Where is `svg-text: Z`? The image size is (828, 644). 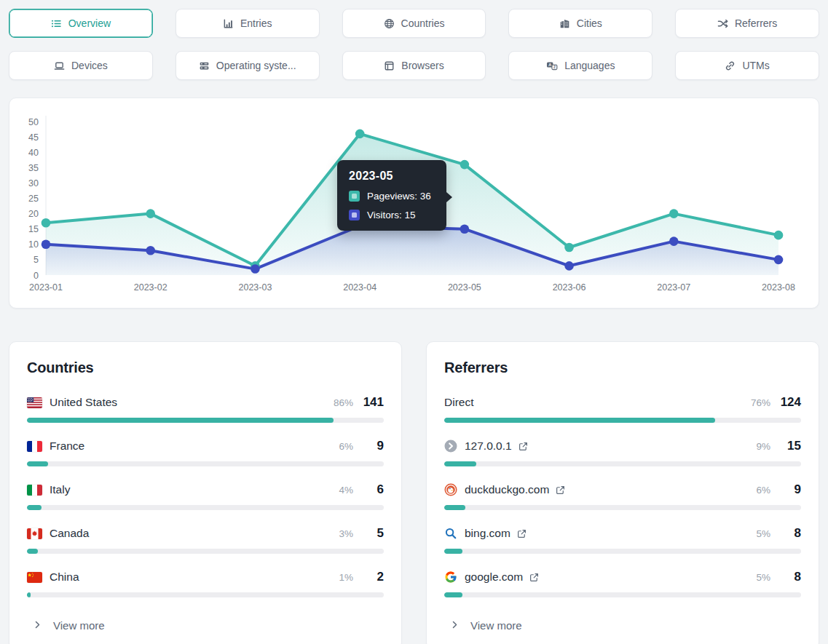
svg-text: Z is located at coordinates (555, 67).